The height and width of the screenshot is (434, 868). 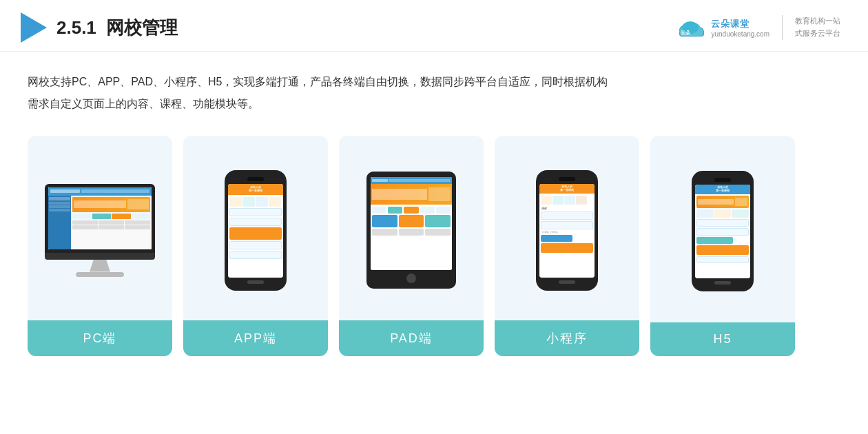 What do you see at coordinates (411, 230) in the screenshot?
I see `tablet-device` at bounding box center [411, 230].